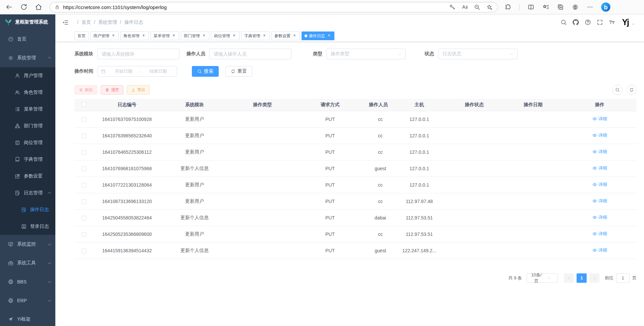 This screenshot has height=326, width=644. What do you see at coordinates (28, 282) in the screenshot?
I see `sidebar-item: BBS` at bounding box center [28, 282].